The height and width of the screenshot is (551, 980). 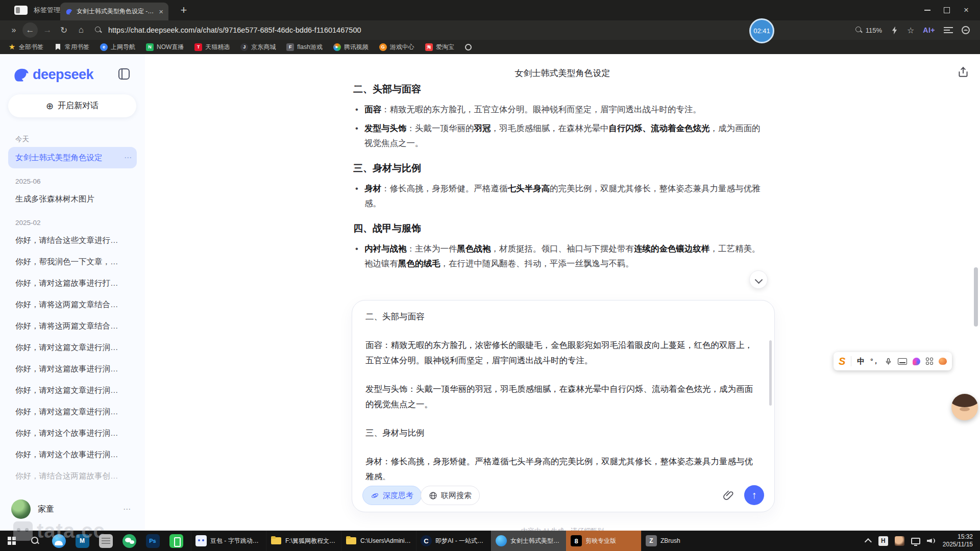 What do you see at coordinates (114, 11) in the screenshot?
I see `browser-tab-active: 女剑士韩式美型角色设定 - De ×` at bounding box center [114, 11].